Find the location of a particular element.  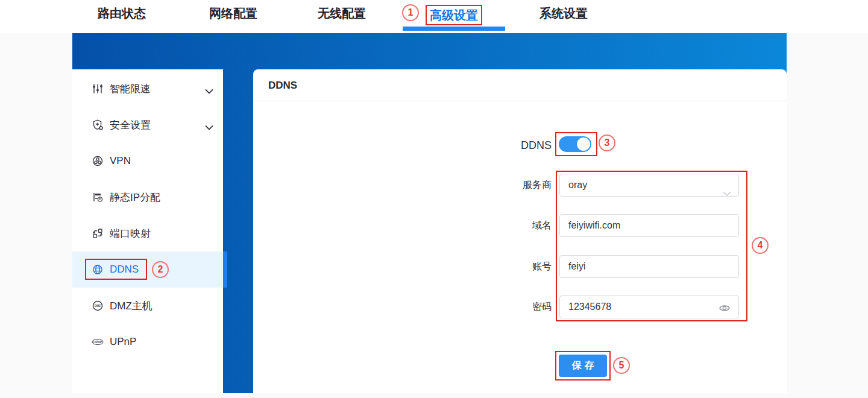

sidebar-item-label: 静态IP分配 is located at coordinates (135, 198).